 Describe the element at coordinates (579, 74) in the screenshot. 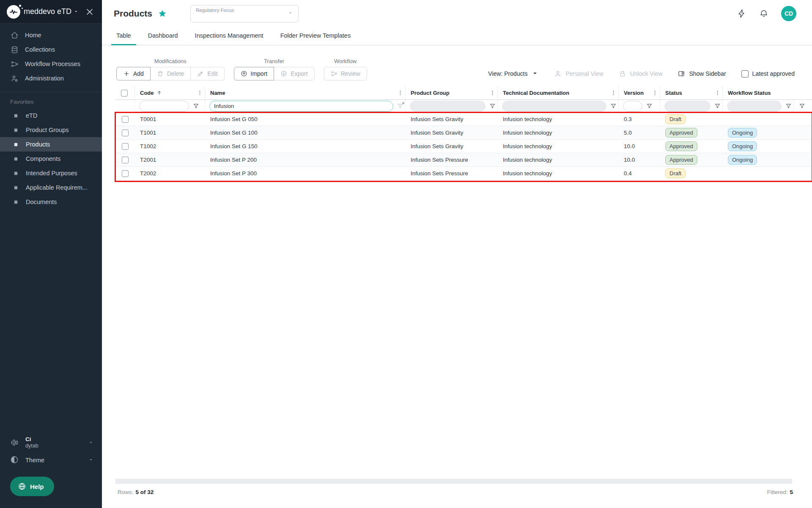

I see `personal-view-button: Personal View` at that location.